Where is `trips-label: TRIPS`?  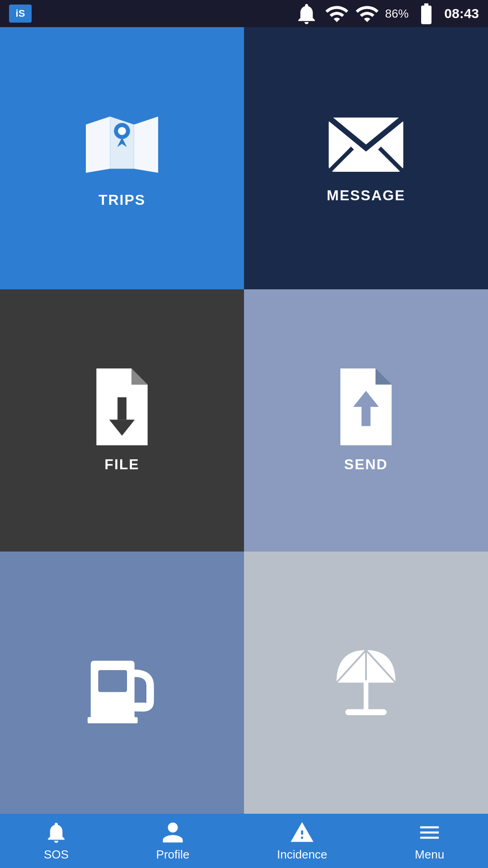 trips-label: TRIPS is located at coordinates (122, 200).